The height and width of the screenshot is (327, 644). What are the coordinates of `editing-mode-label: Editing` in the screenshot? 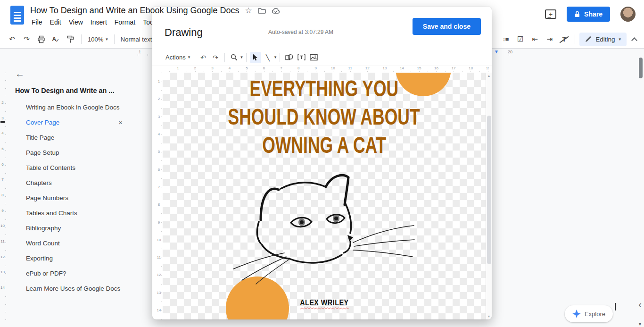 It's located at (605, 40).